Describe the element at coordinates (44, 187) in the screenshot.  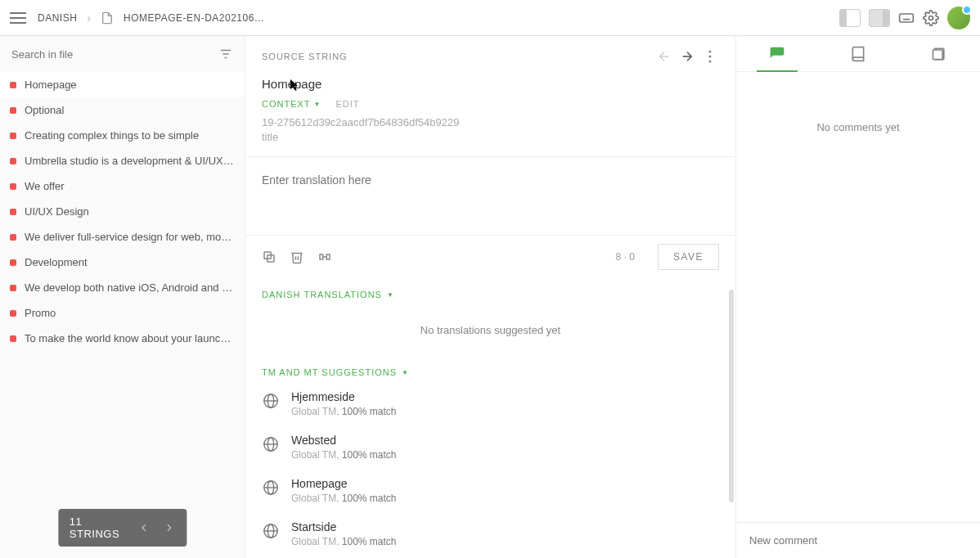
I see `string-text: We offer` at that location.